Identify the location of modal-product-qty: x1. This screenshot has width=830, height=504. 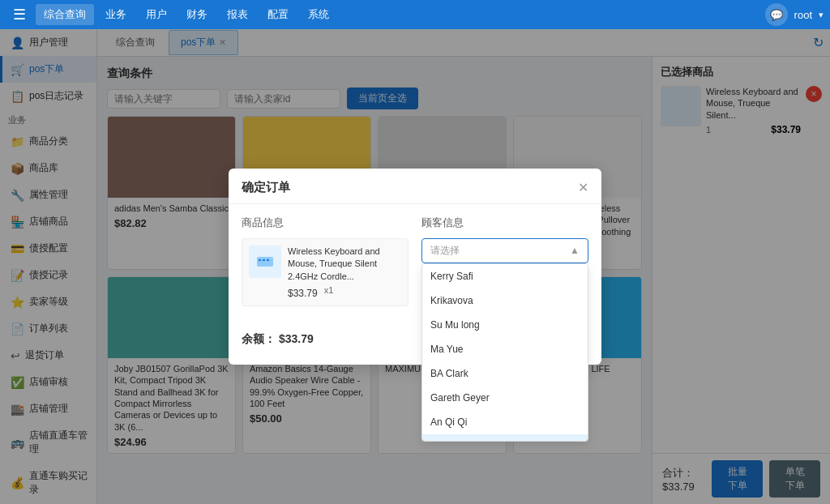
(329, 292).